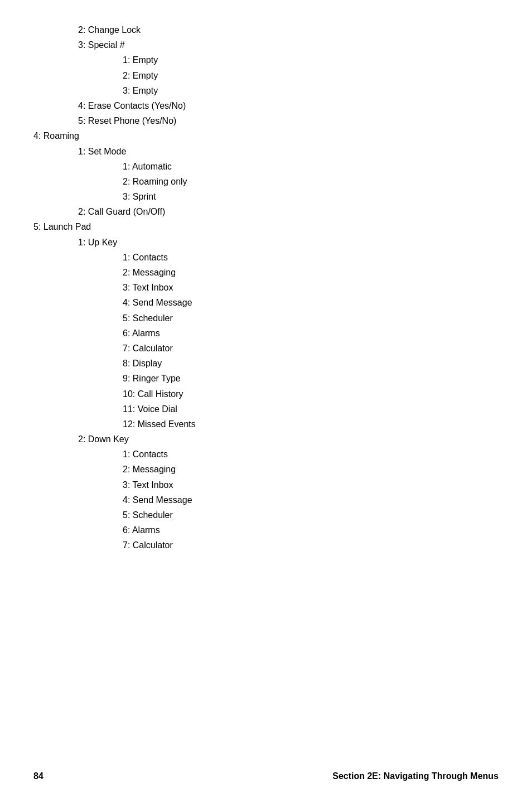 Image resolution: width=532 pixels, height=798 pixels. What do you see at coordinates (266, 424) in the screenshot?
I see `list-item: 12: Missed Events` at bounding box center [266, 424].